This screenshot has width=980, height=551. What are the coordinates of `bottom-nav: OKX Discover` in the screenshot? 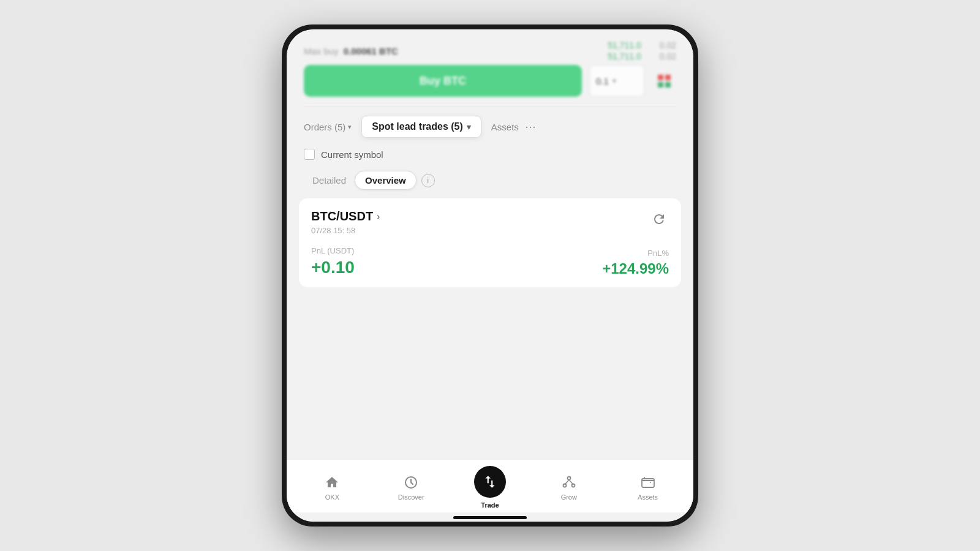 It's located at (490, 486).